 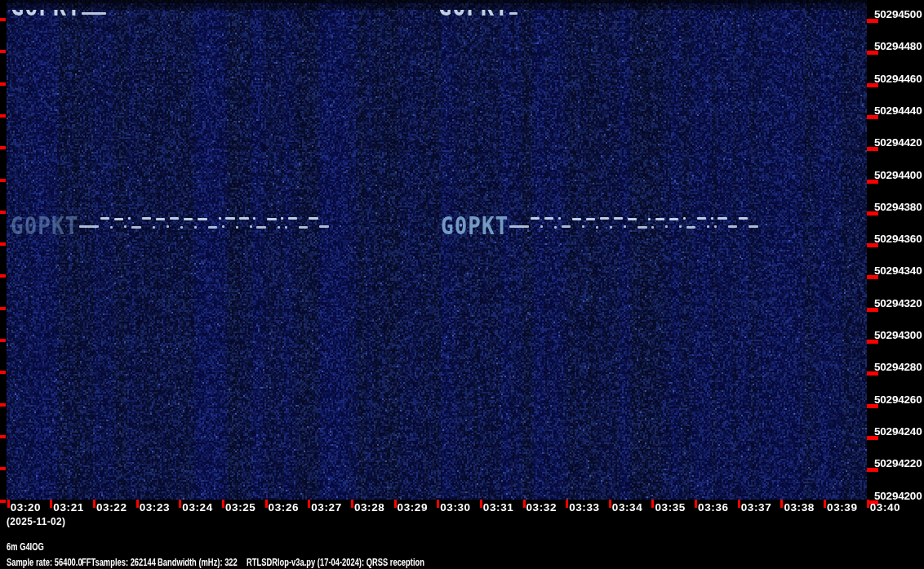 What do you see at coordinates (898, 464) in the screenshot?
I see `freq-label: 50294220` at bounding box center [898, 464].